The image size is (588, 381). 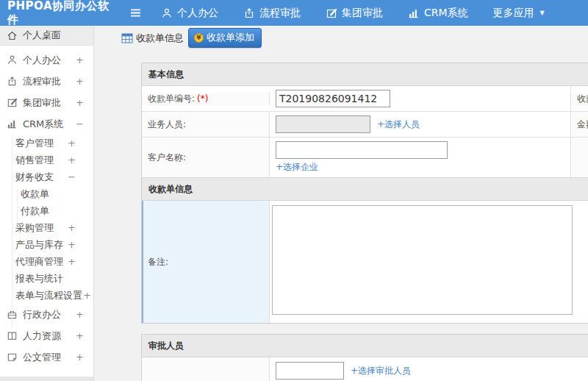 I want to click on sidebar-item-customer-mgmt: 客户管理 +, so click(x=47, y=143).